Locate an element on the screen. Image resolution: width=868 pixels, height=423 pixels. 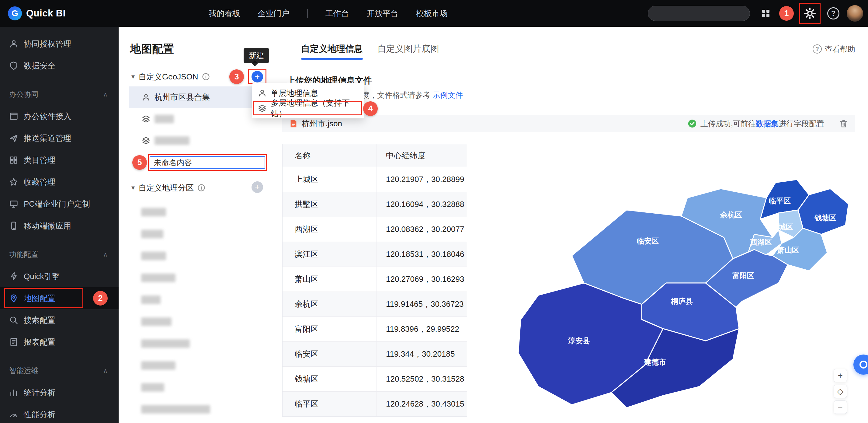
dataset-link: 数据集 is located at coordinates (767, 123).